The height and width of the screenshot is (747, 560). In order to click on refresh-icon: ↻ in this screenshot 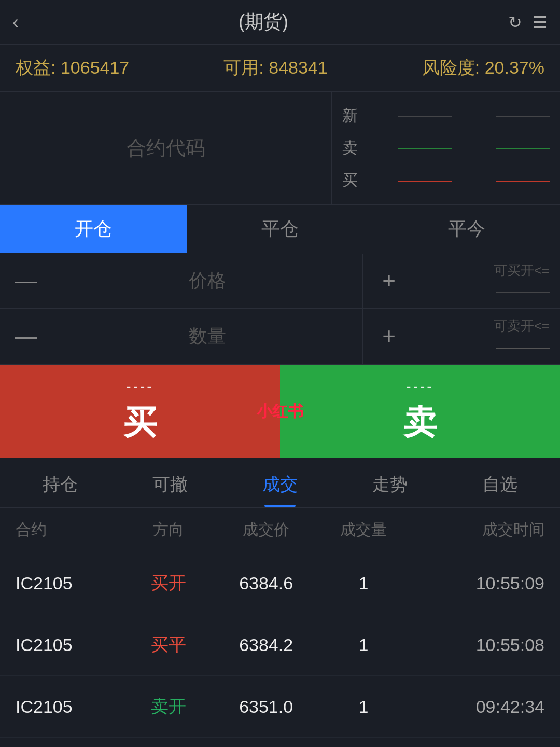, I will do `click(515, 22)`.